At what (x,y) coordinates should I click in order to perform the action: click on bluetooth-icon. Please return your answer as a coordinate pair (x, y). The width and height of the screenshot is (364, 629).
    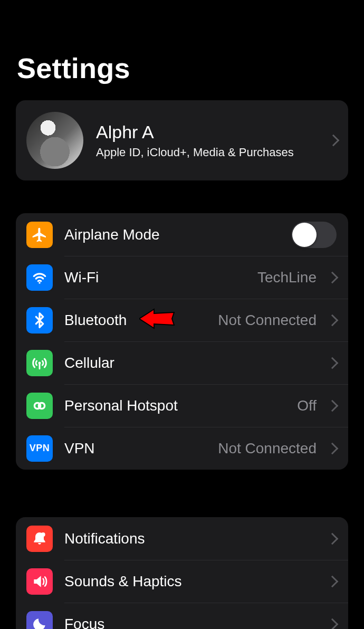
    Looking at the image, I should click on (40, 320).